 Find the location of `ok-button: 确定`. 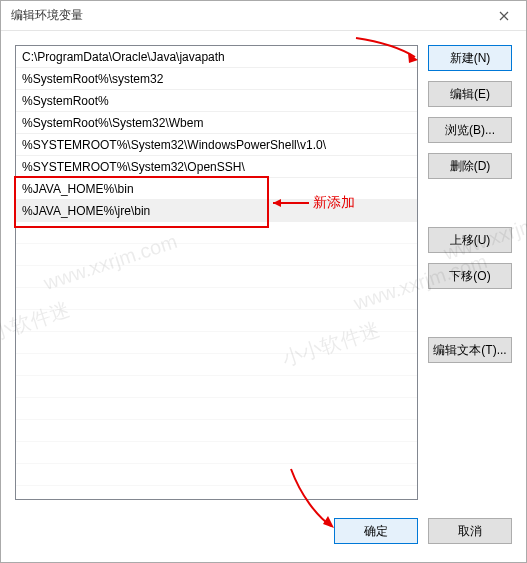

ok-button: 确定 is located at coordinates (376, 531).